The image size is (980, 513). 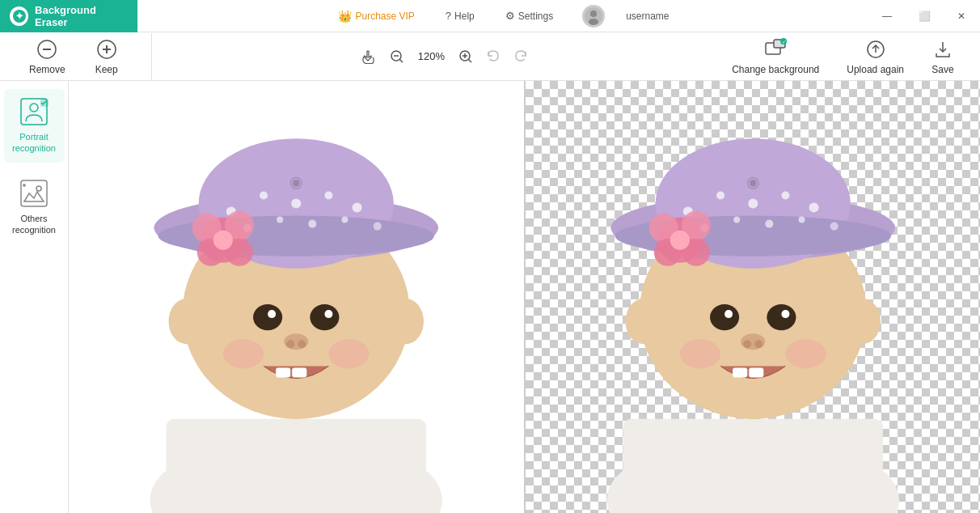 What do you see at coordinates (775, 70) in the screenshot?
I see `change-bg-label: Change background` at bounding box center [775, 70].